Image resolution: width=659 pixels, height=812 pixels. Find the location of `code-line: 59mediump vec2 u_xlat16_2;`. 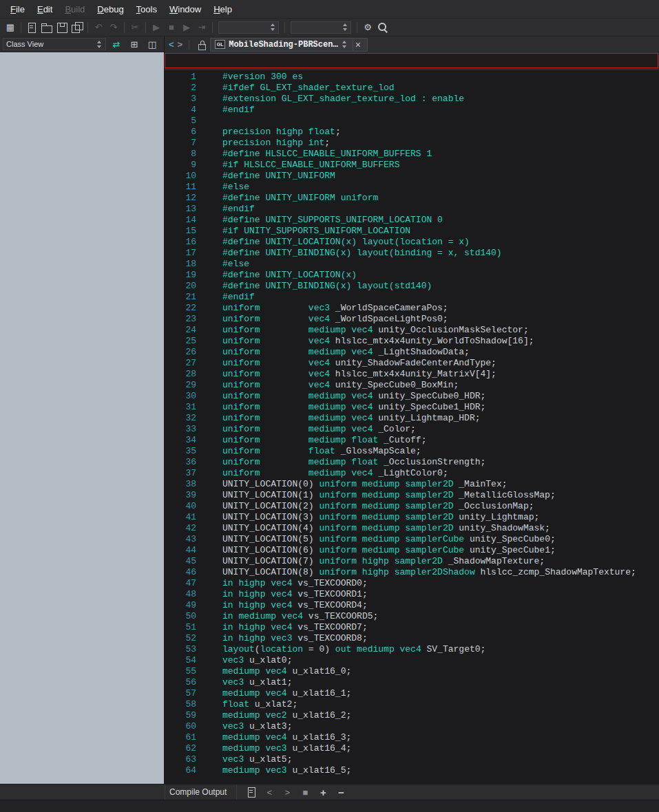

code-line: 59mediump vec2 u_xlat16_2; is located at coordinates (412, 716).